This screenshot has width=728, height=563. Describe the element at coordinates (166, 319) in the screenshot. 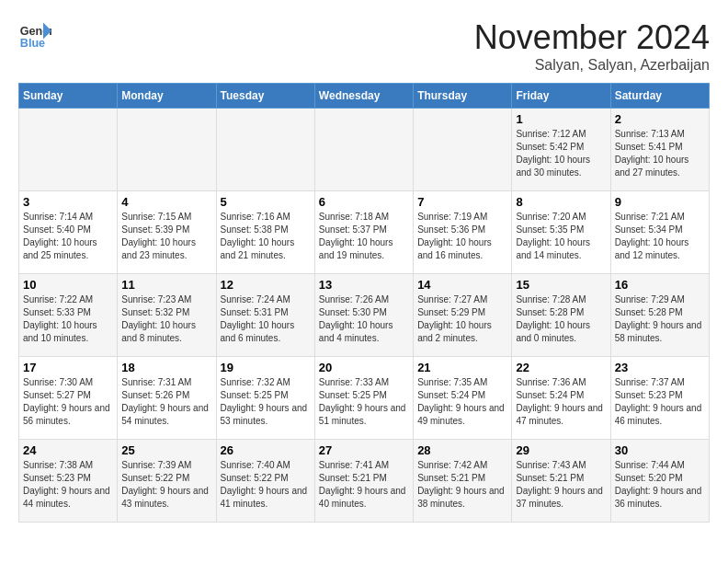

I see `day-info: Sunrise: 7:23 AMSunset: 5:32 PMDaylight:…` at that location.